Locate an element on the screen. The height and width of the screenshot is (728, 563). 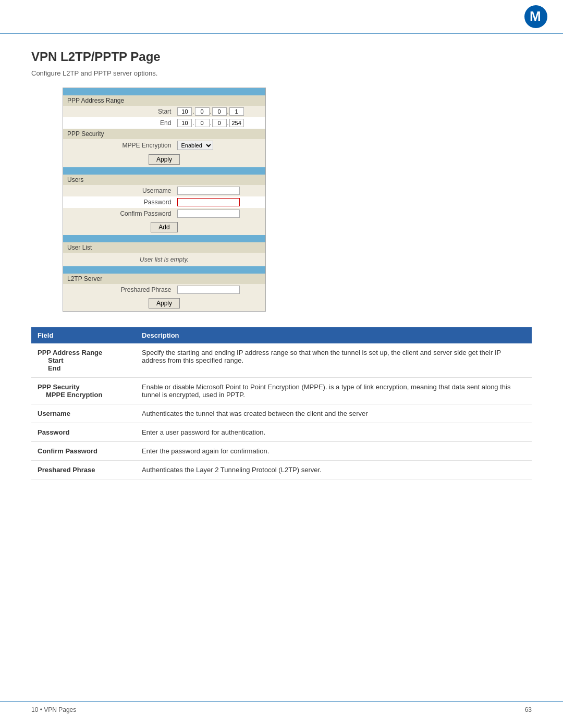
confirm-password-label: Confirm Password is located at coordinates (119, 214).